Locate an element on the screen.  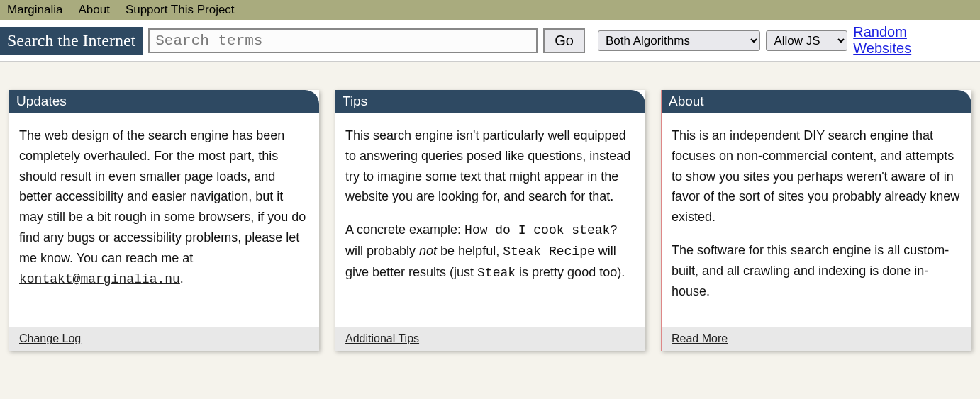
js-select: Allow JS is located at coordinates (807, 41).